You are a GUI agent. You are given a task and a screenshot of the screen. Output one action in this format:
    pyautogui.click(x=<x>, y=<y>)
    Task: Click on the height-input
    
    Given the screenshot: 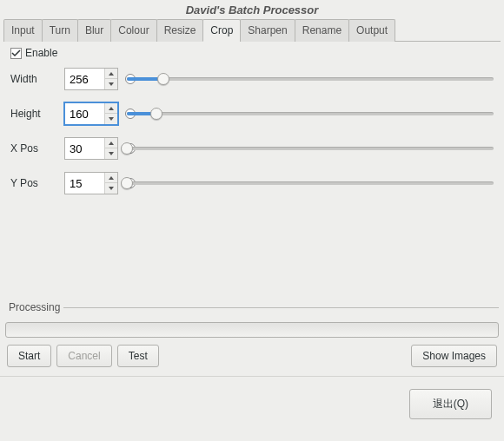 What is the action you would take?
    pyautogui.click(x=85, y=114)
    